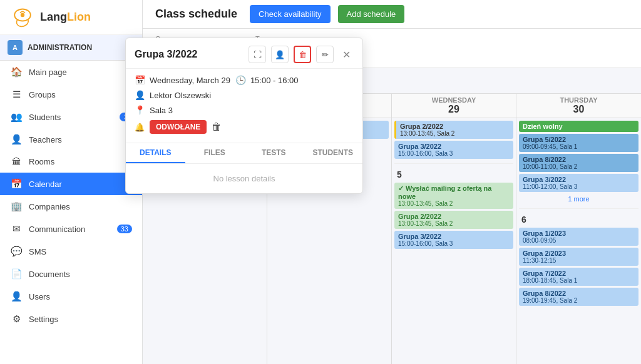 The width and height of the screenshot is (641, 364). What do you see at coordinates (16, 184) in the screenshot?
I see `nav-icon-calendar: 📅` at bounding box center [16, 184].